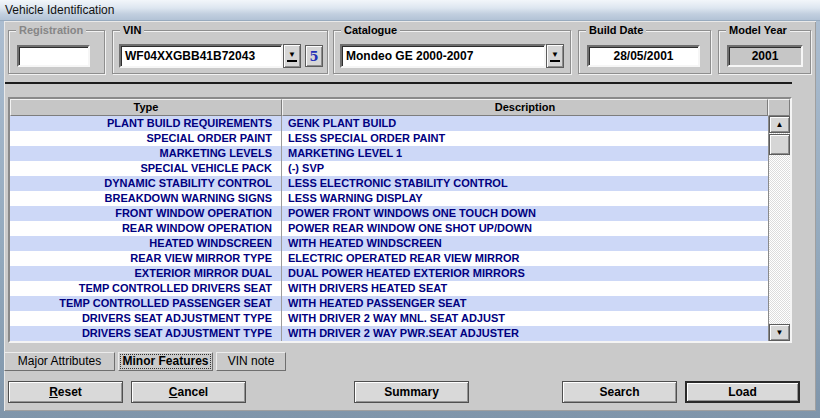  Describe the element at coordinates (389, 288) in the screenshot. I see `table-row: TEMP CONTROLLED DRIVERS SEAT WITH DRIVER…` at that location.